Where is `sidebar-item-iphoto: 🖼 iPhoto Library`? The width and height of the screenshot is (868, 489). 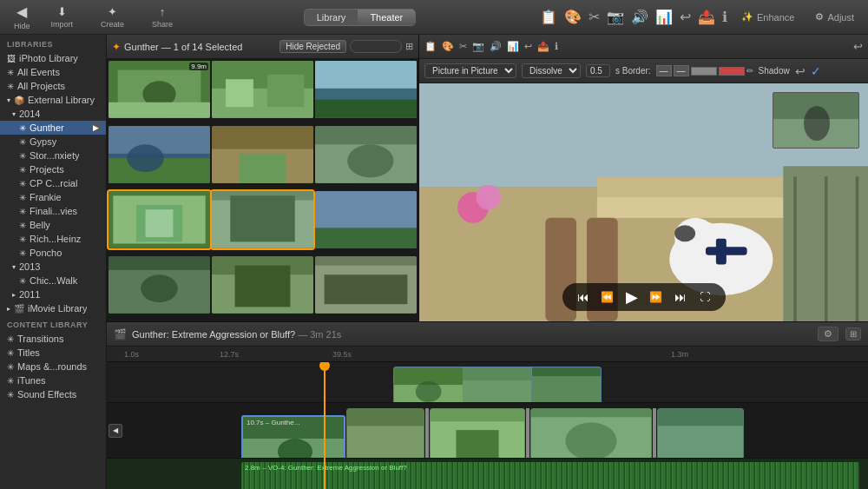
sidebar-item-iphoto: 🖼 iPhoto Library is located at coordinates (53, 58).